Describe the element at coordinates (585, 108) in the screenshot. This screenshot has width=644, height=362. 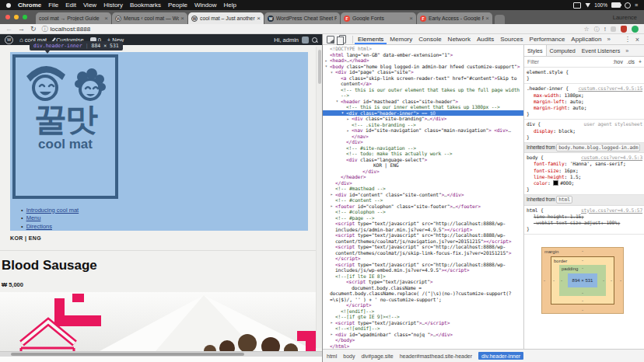
I see `css-property: margin-right: auto;` at that location.